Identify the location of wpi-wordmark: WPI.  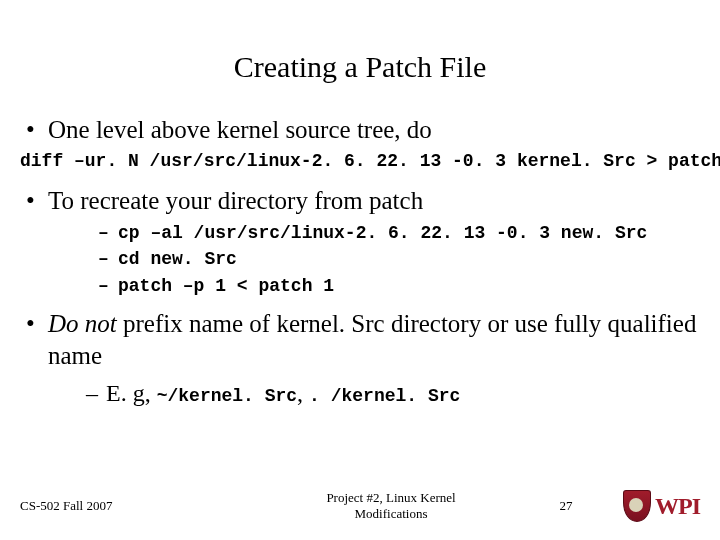
(678, 506).